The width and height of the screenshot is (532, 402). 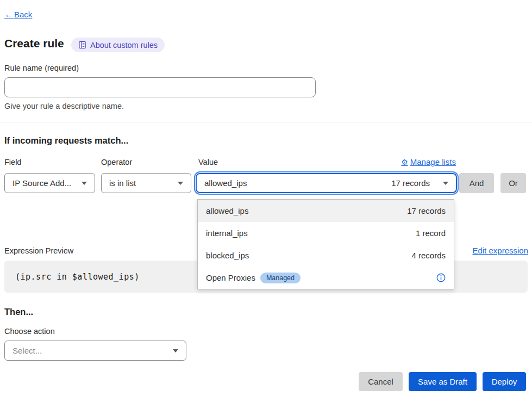 What do you see at coordinates (34, 44) in the screenshot?
I see `page-title: Create rule` at bounding box center [34, 44].